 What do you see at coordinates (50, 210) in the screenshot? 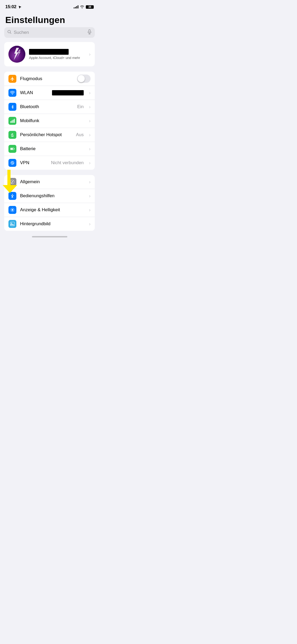
I see `anzeige-row: Anzeige & Helligkeit ›` at bounding box center [50, 210].